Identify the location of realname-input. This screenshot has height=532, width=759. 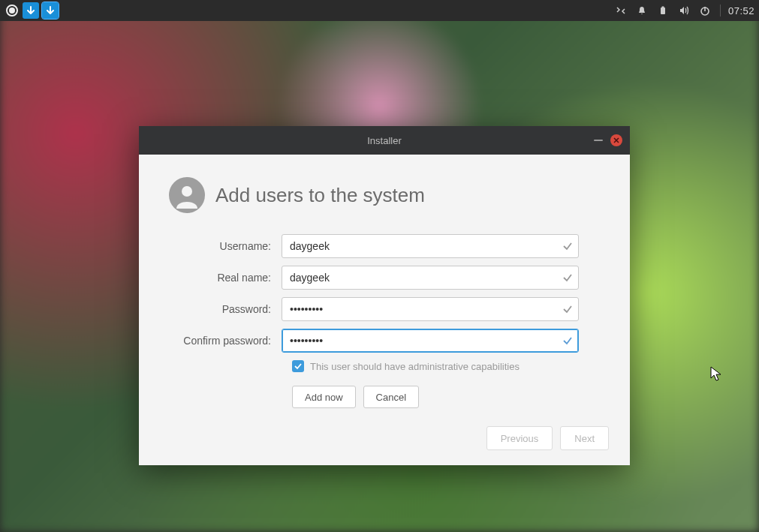
(430, 278).